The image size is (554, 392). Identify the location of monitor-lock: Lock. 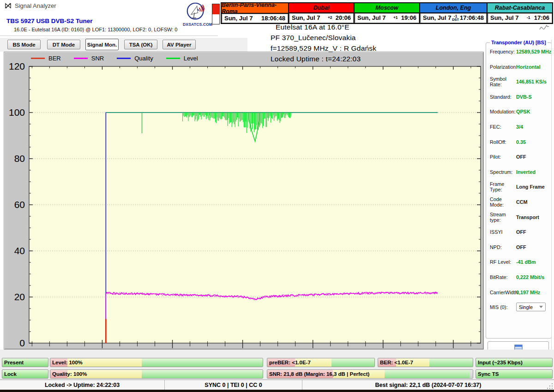
(25, 374).